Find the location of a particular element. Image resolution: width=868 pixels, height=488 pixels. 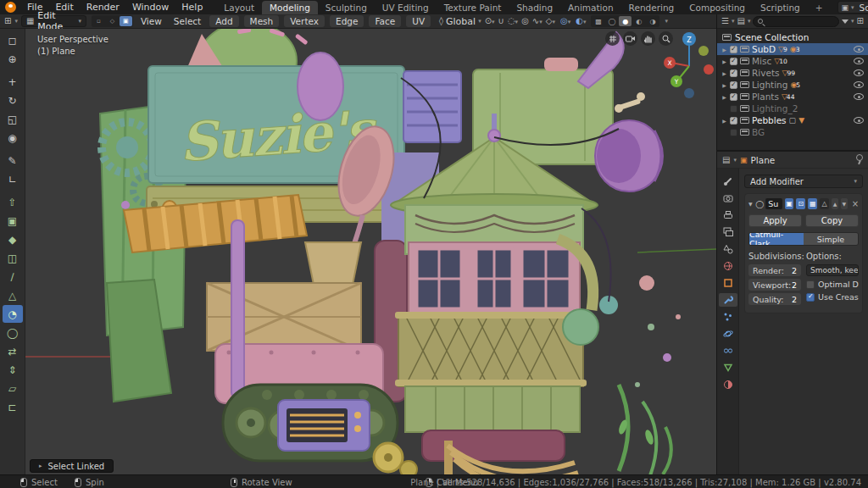

tool-transform: ◉ is located at coordinates (13, 137).